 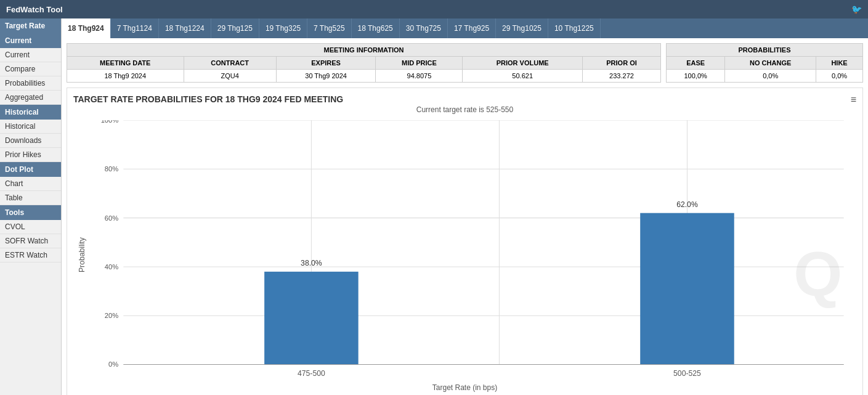 What do you see at coordinates (765, 63) in the screenshot?
I see `probabilities-table: PROBABILITIES EASE NO CHANGE HIKE 100,0%` at bounding box center [765, 63].